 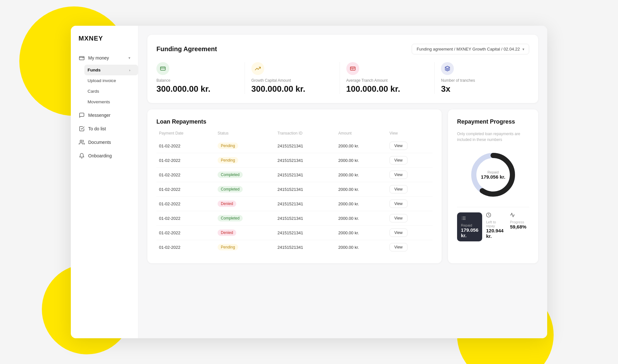 I want to click on col-view: View, so click(x=410, y=135).